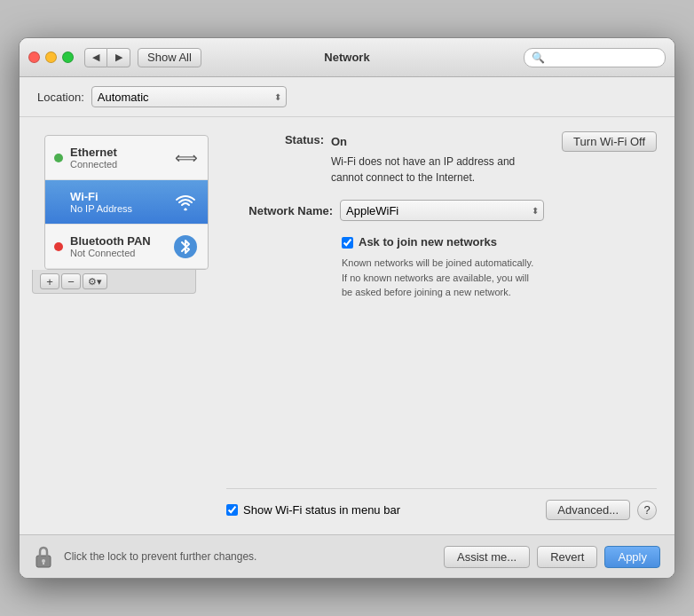 This screenshot has width=694, height=616. Describe the element at coordinates (609, 142) in the screenshot. I see `turn-wifi-button: Turn Wi-Fi Off` at that location.